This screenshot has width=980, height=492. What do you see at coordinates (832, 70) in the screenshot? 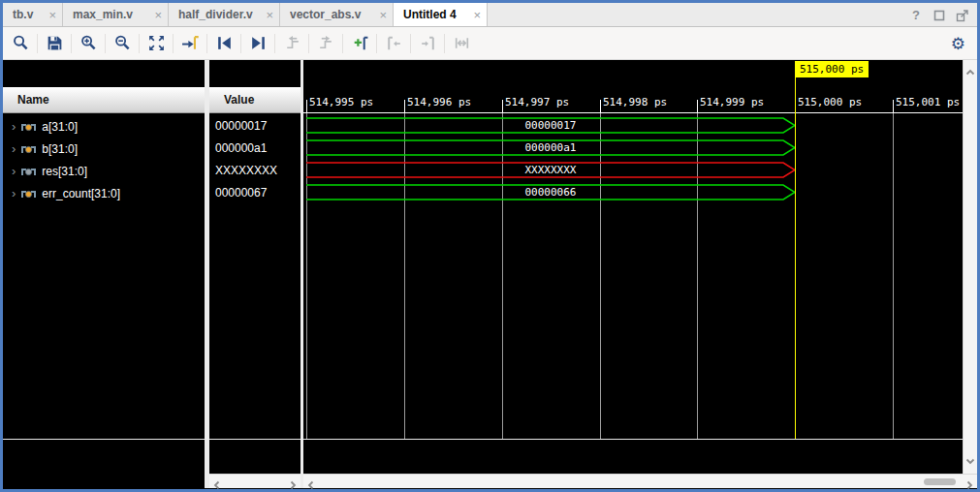
I see `cursor-time-flag: 515,000 ps` at bounding box center [832, 70].